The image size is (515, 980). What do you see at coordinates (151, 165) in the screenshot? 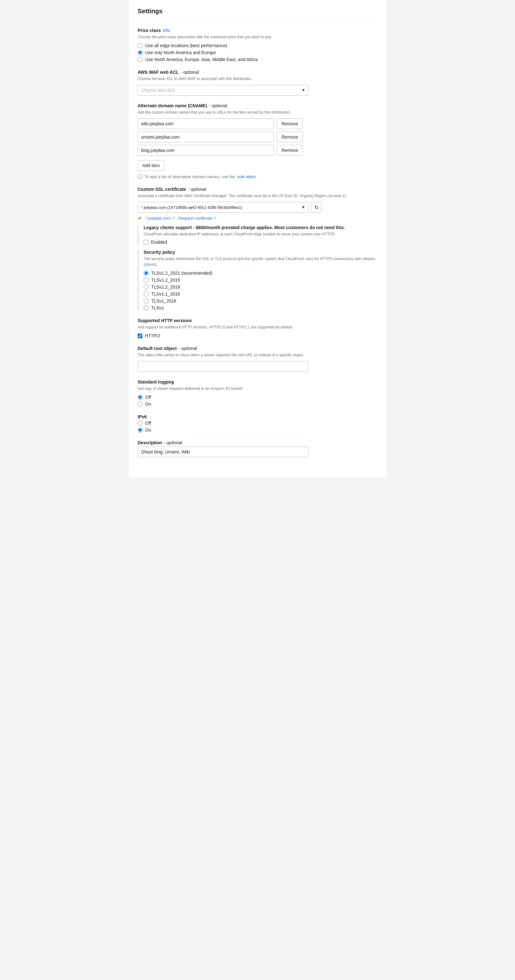
I see `add-item-button: Add item` at bounding box center [151, 165].